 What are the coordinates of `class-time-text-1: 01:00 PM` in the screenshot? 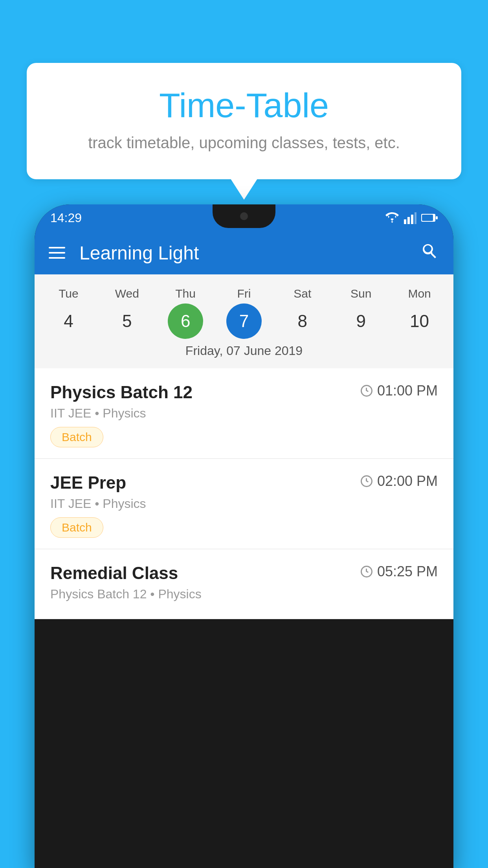 It's located at (407, 391).